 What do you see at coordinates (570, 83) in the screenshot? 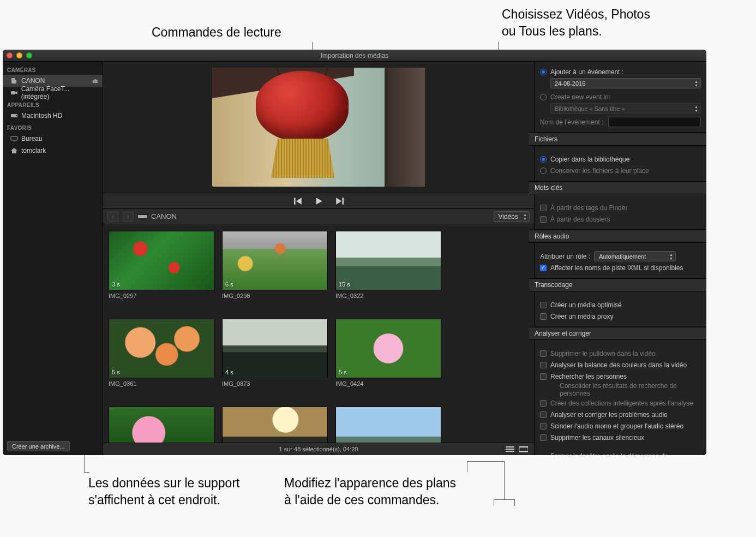
I see `event-select-value: 24-08-2016` at bounding box center [570, 83].